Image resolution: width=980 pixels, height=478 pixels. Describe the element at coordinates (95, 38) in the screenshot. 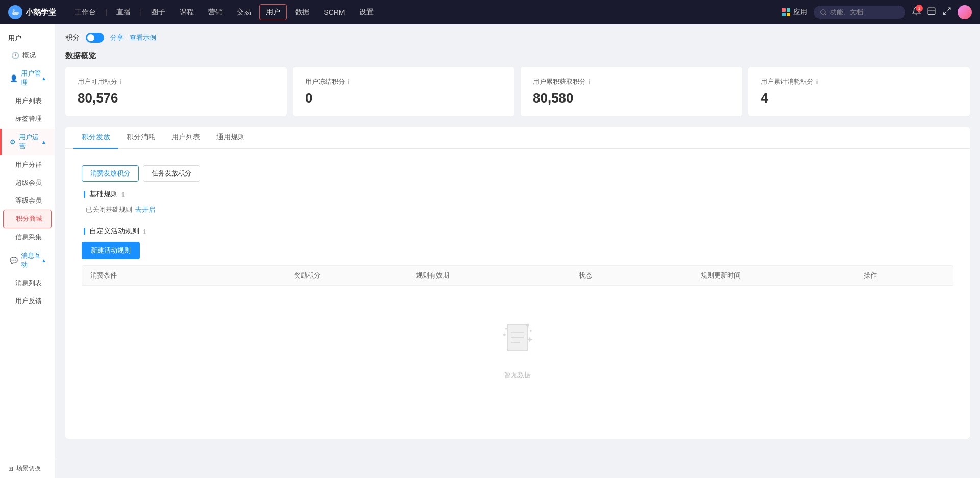

I see `points-toggle` at that location.